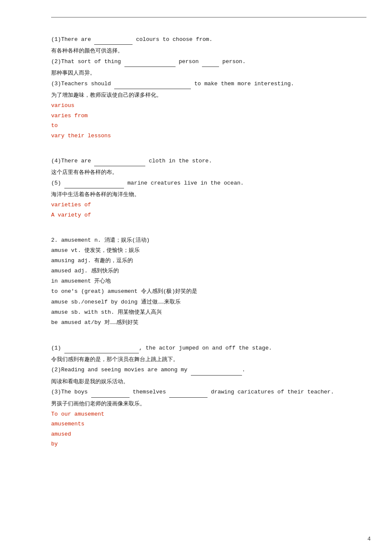  What do you see at coordinates (209, 392) in the screenshot?
I see `question-8-en: (3)The boys themselves drawing caricatur…` at bounding box center [209, 392].